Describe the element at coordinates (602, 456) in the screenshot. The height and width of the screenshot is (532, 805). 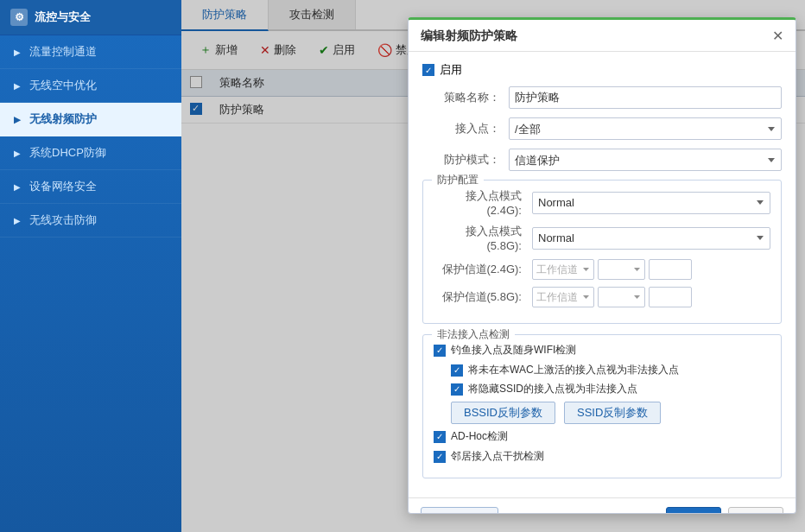
I see `neighbor-check-row: 邻居接入点干扰检测` at that location.